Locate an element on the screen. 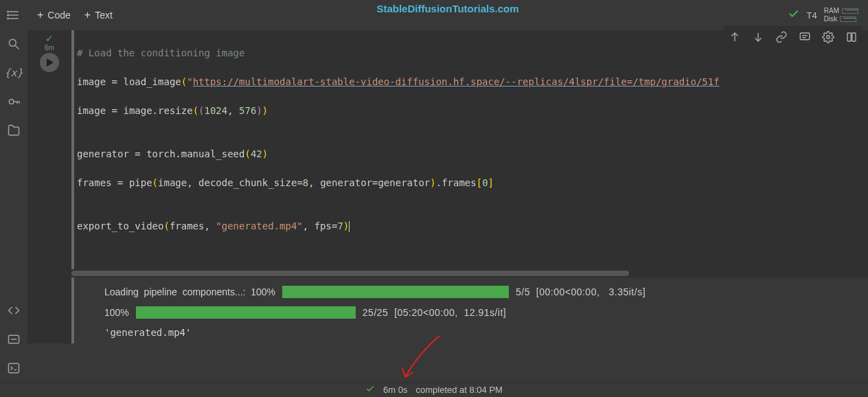 This screenshot has width=868, height=397. add-text-button: + Text is located at coordinates (99, 15).